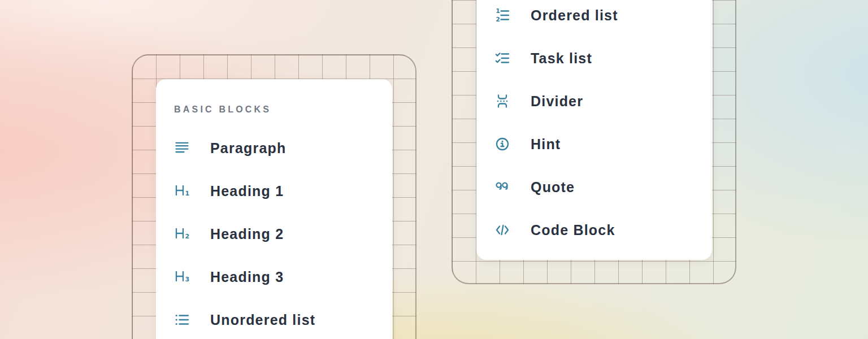  What do you see at coordinates (182, 277) in the screenshot?
I see `heading-3-icon: 3` at bounding box center [182, 277].